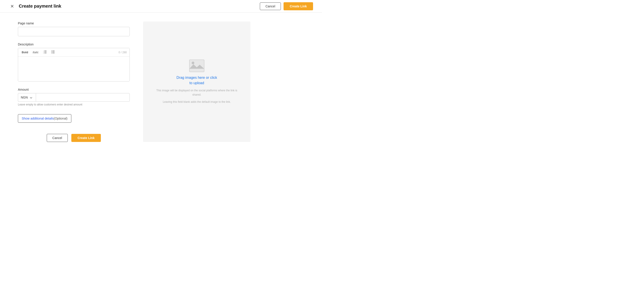  Describe the element at coordinates (74, 118) in the screenshot. I see `additional-details-wrapper: Show additional details (Optional)` at that location.